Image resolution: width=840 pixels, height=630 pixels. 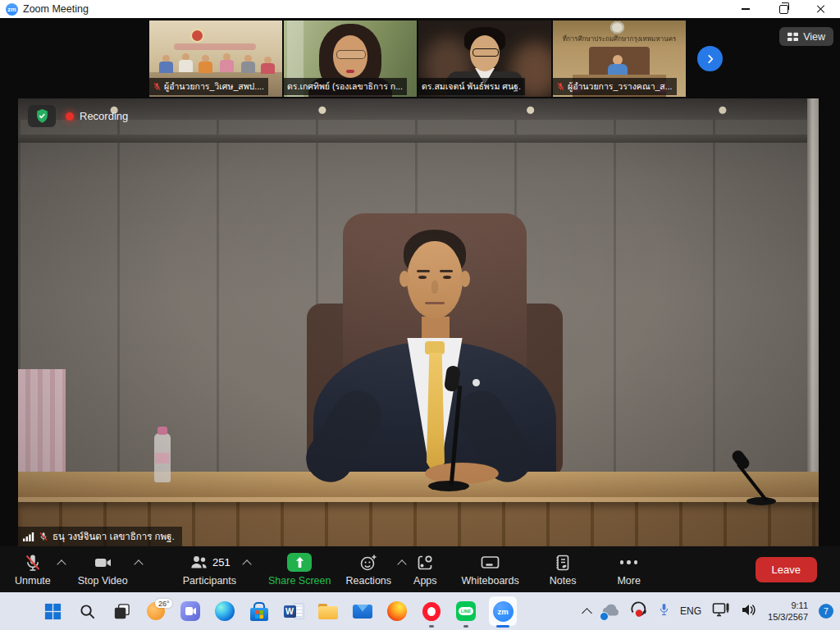 I want to click on recording-indicator: Recording, so click(x=78, y=116).